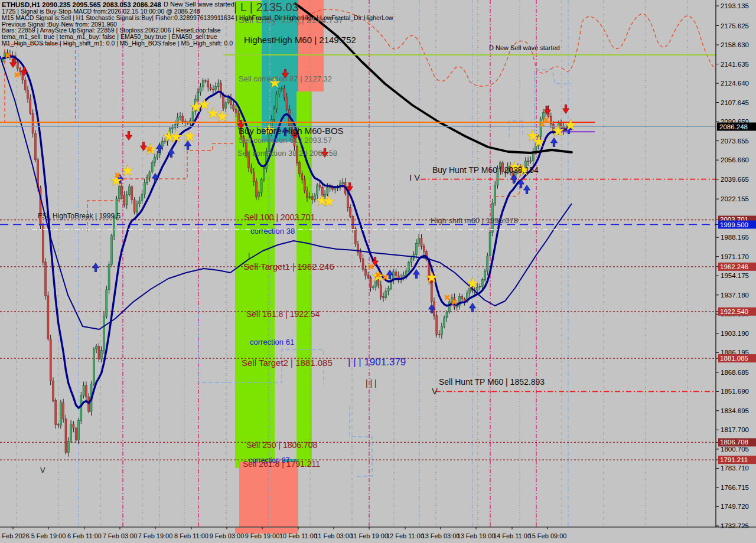 The height and width of the screenshot is (543, 756). Describe the element at coordinates (485, 170) in the screenshot. I see `chart-annotation: Buy Hunt TP M60 | 2038.154` at that location.